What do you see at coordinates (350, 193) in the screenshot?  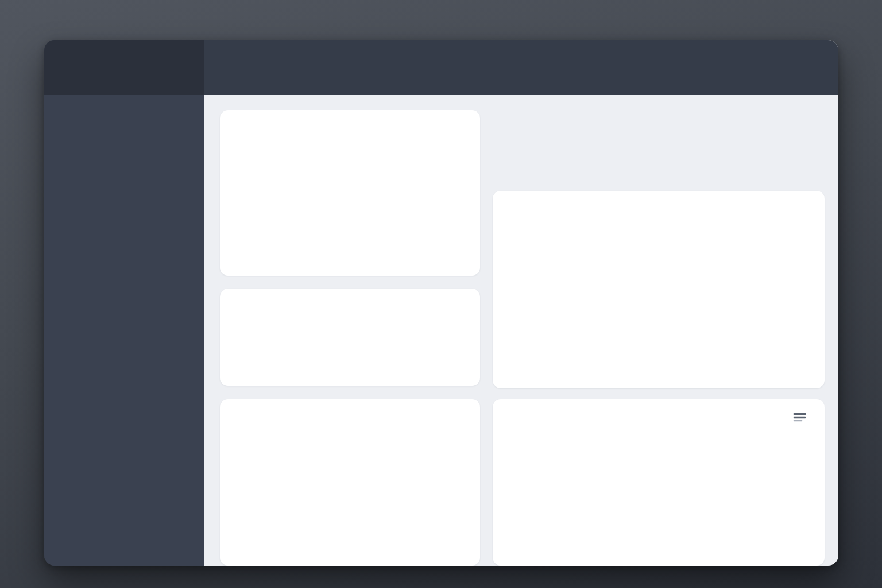 I see `sales-overview-card` at bounding box center [350, 193].